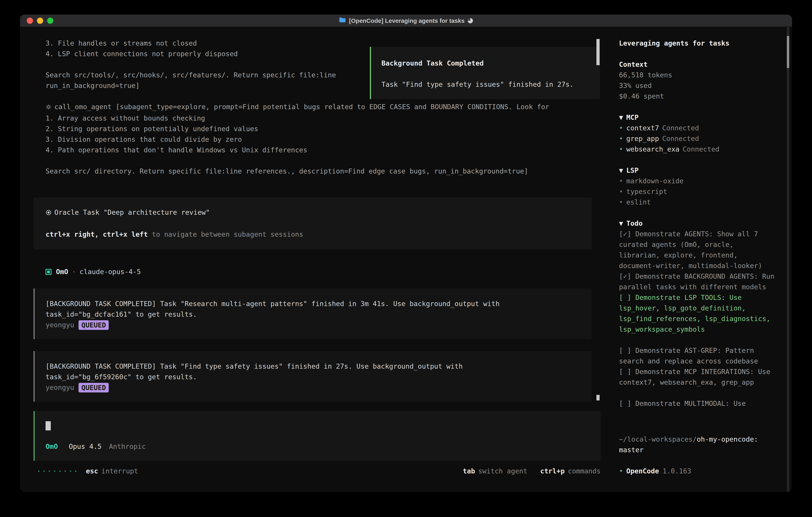 The image size is (812, 517). Describe the element at coordinates (699, 314) in the screenshot. I see `todo-item: [ ] Demonstrate LSP TOOLS: Use lsp_hover…` at that location.